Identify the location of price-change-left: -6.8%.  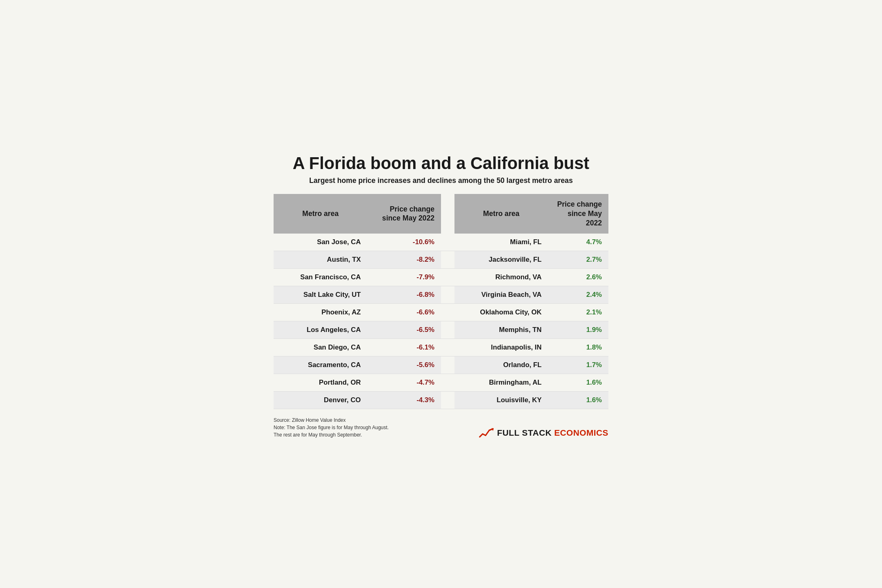
(404, 295).